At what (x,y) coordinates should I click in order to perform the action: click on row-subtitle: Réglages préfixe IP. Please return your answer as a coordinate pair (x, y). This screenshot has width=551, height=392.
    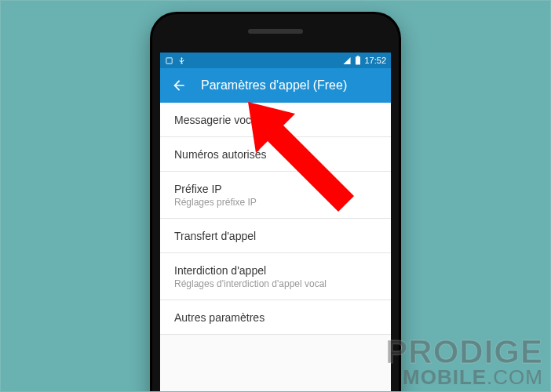
    Looking at the image, I should click on (276, 202).